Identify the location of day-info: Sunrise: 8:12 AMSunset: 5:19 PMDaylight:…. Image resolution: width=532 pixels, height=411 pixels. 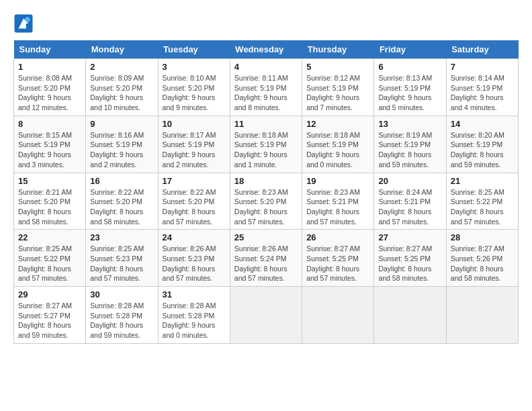
(333, 93).